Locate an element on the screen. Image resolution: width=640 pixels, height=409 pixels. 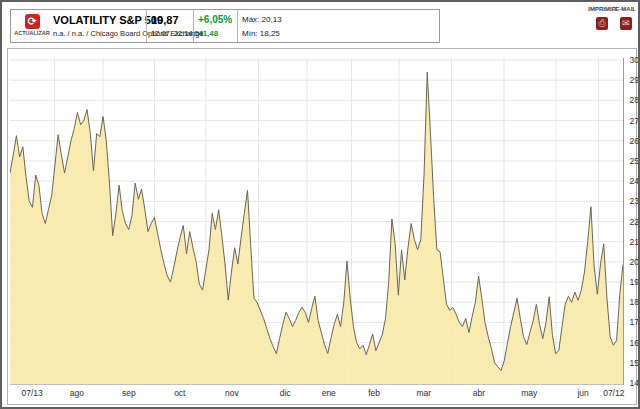
refresh-icon: ⟳ is located at coordinates (32, 22).